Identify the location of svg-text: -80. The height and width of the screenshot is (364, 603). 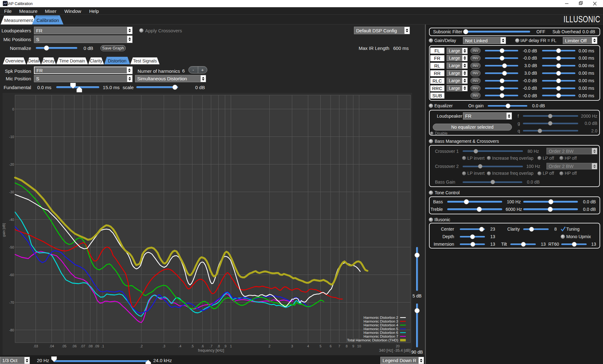
(12, 330).